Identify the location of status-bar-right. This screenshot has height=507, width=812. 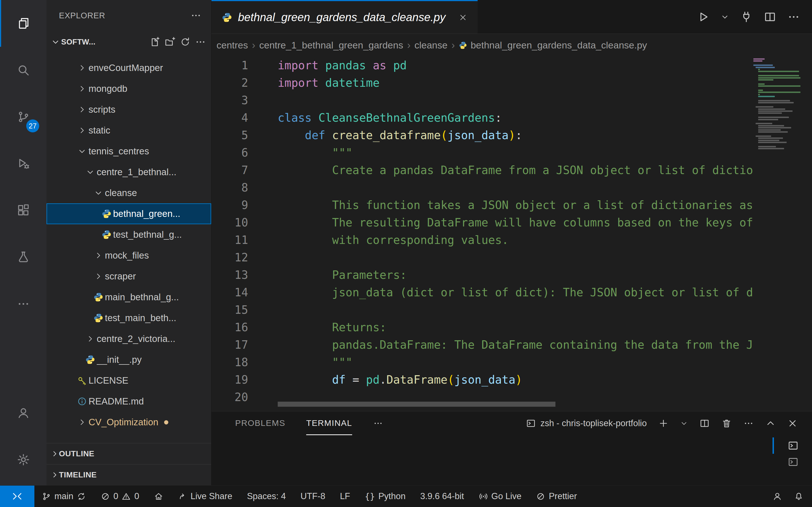
(792, 496).